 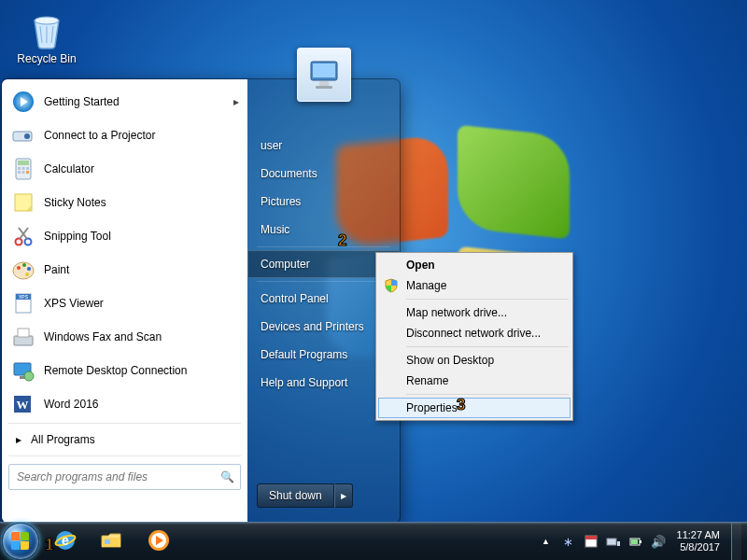 What do you see at coordinates (19, 440) in the screenshot?
I see `all-programs-arrow-icon: ▸` at bounding box center [19, 440].